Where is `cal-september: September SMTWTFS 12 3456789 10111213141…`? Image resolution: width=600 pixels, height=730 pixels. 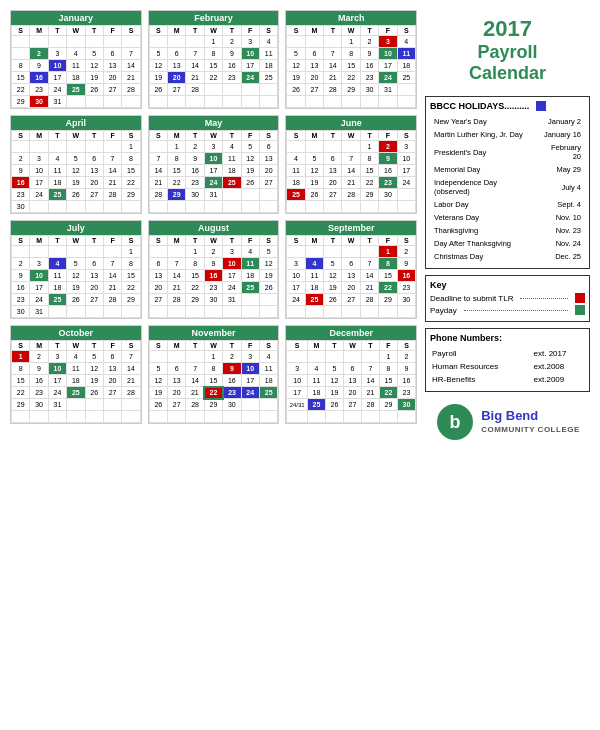 cal-september: September SMTWTFS 12 3456789 10111213141… is located at coordinates (351, 270).